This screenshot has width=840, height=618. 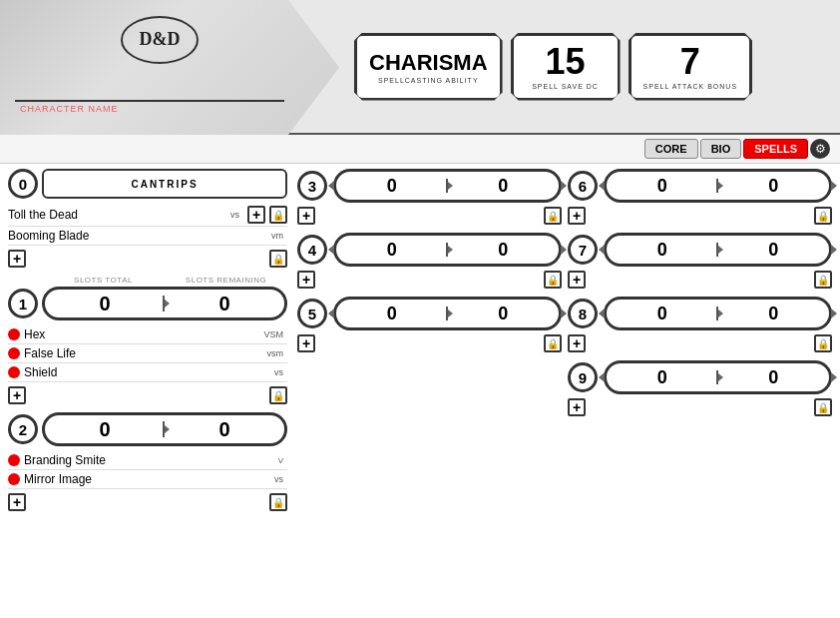 I want to click on spell-save-dc-box: 15 SPELL SAVE DC, so click(x=566, y=67).